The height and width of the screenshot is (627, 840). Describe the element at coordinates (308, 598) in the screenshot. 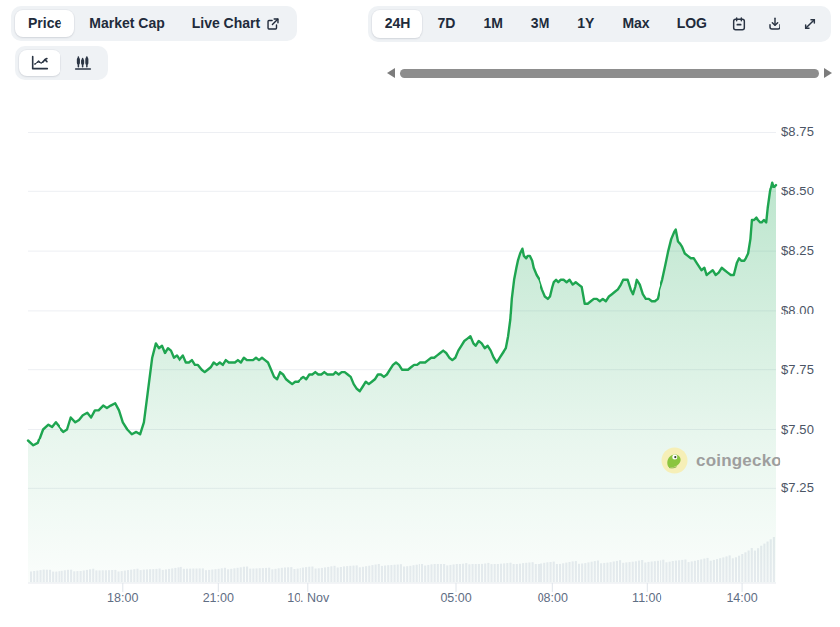

I see `x-axis-label: 10. Nov` at that location.